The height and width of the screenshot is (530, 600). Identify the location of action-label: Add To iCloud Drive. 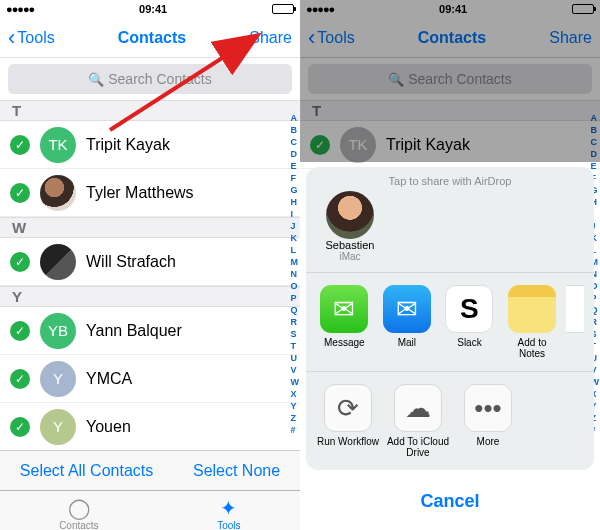
(418, 447).